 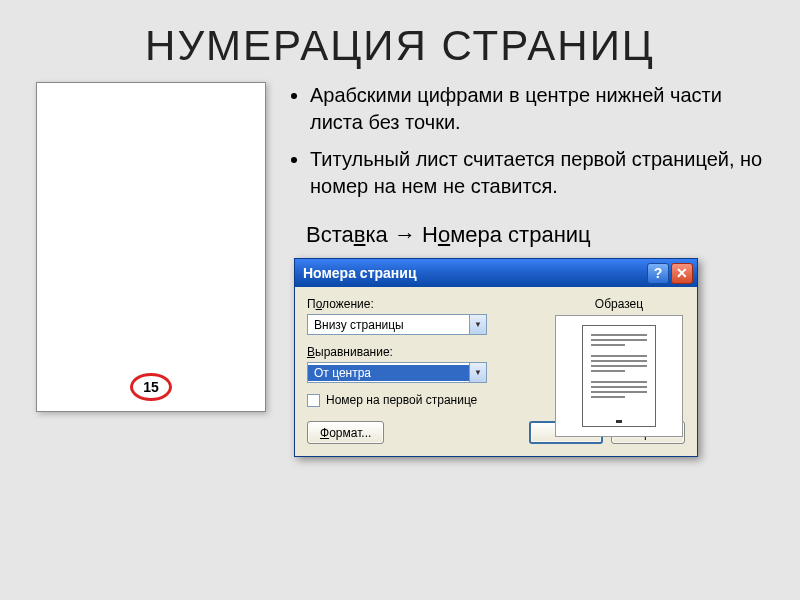 I want to click on sample-page, so click(x=619, y=376).